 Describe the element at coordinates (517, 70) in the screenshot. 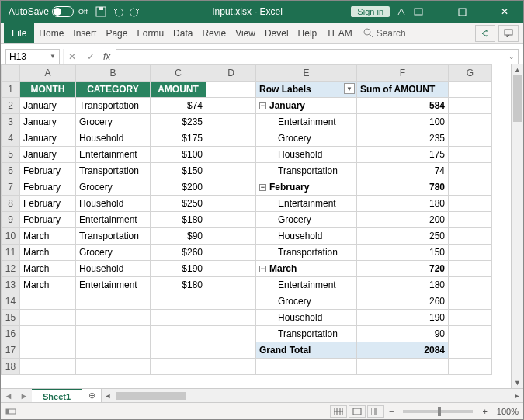

I see `scroll-up-icon: ▲` at that location.